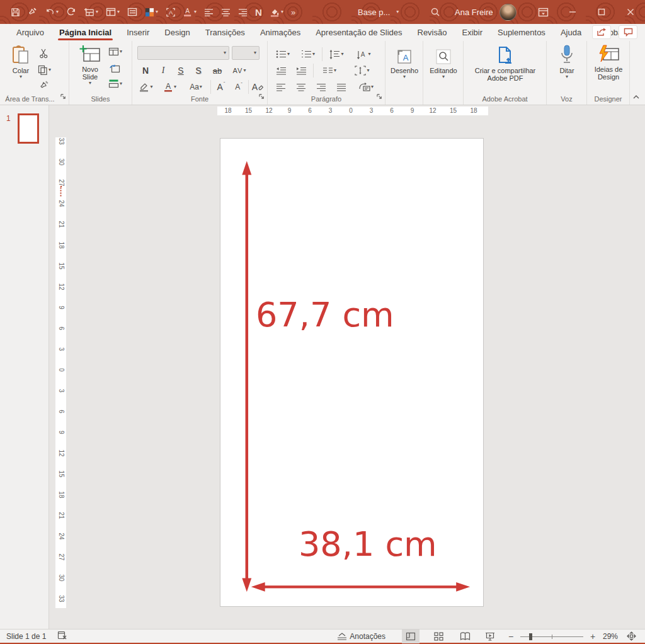  Describe the element at coordinates (435, 12) in the screenshot. I see `search-icon` at that location.